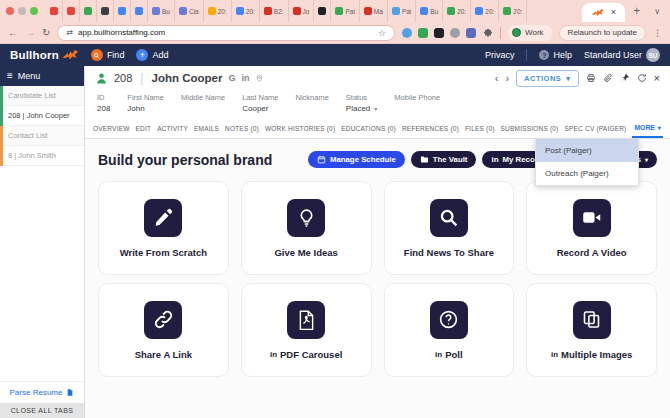  What do you see at coordinates (345, 11) in the screenshot?
I see `tab-sheet-pai: Pai` at bounding box center [345, 11].